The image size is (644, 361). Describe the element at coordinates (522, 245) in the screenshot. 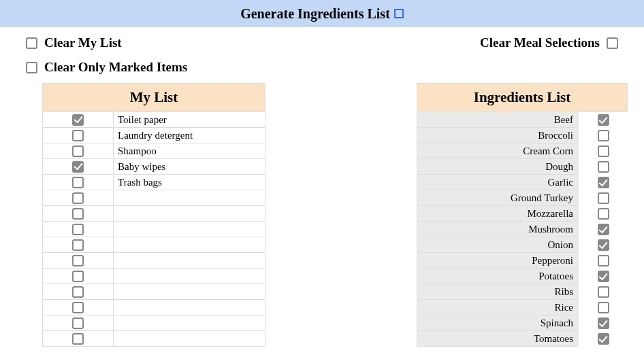

I see `list-item: Onion` at that location.